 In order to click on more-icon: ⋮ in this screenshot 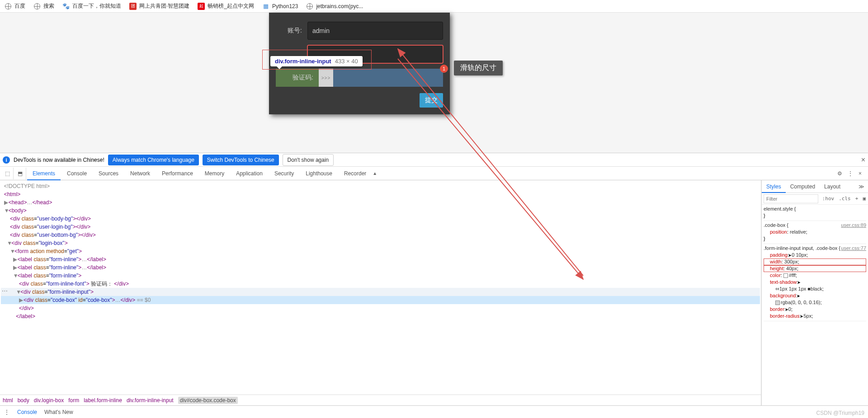, I will do `click(850, 174)`.